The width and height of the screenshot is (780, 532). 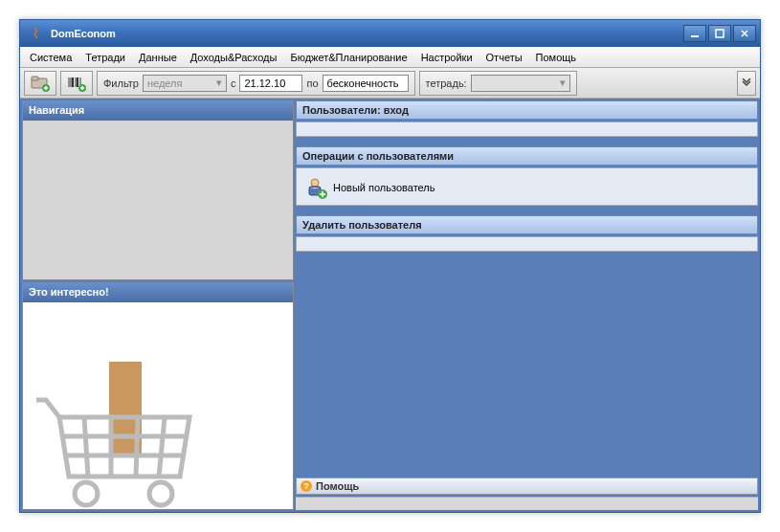 I want to click on to-label: по, so click(x=312, y=83).